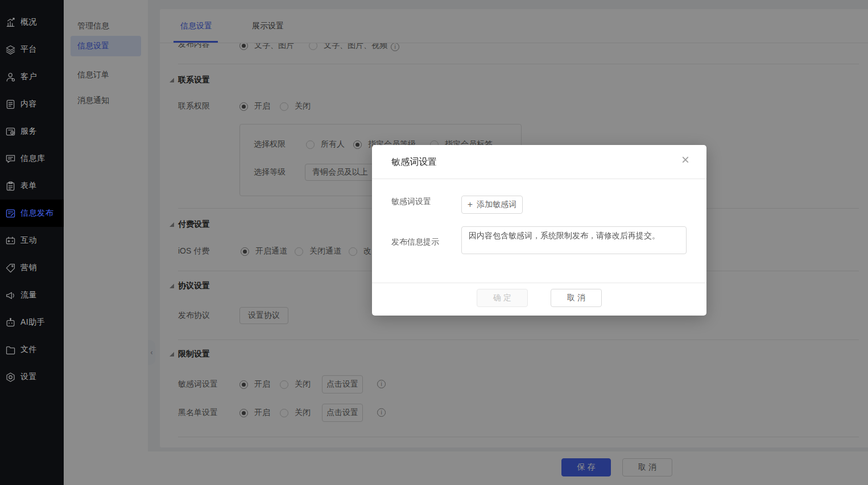 This screenshot has width=868, height=485. What do you see at coordinates (539, 283) in the screenshot?
I see `modal-footer-divider` at bounding box center [539, 283].